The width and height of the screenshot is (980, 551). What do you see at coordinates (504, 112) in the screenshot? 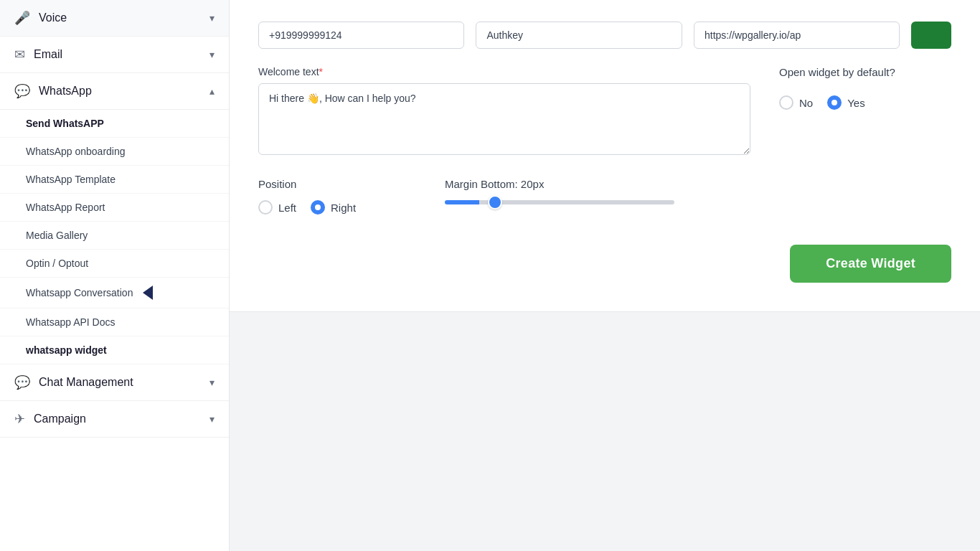
I see `welcome-text-section: Welcome text* Hi there 👋, How can I help…` at bounding box center [504, 112].